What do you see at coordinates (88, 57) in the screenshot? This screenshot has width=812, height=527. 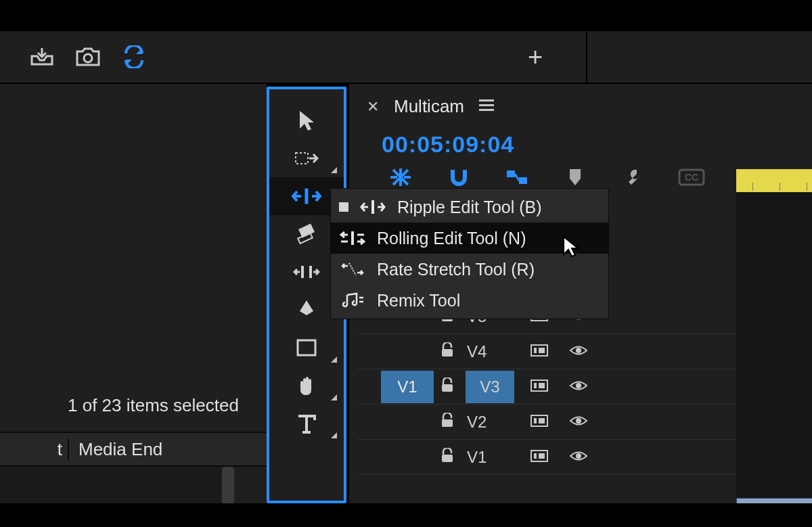 I see `camera-icon` at bounding box center [88, 57].